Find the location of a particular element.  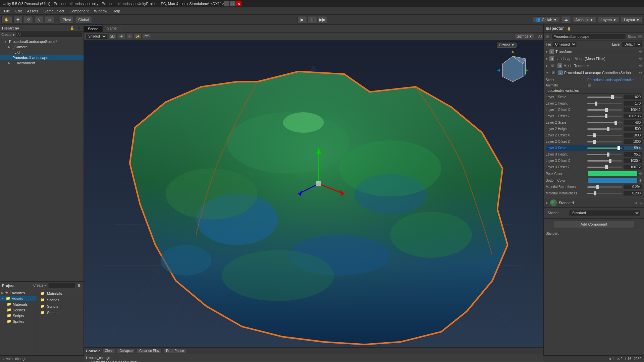

mesh-renderer-checkbox is located at coordinates (553, 66).